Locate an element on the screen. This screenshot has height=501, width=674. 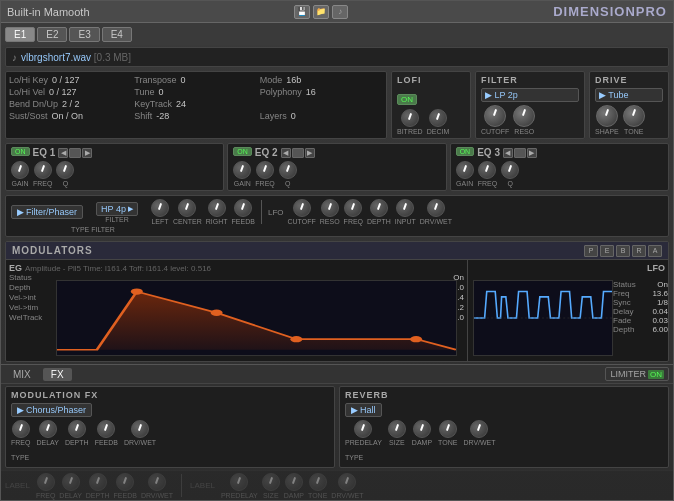
drive-shape-label: SHAPE is located at coordinates (607, 132).